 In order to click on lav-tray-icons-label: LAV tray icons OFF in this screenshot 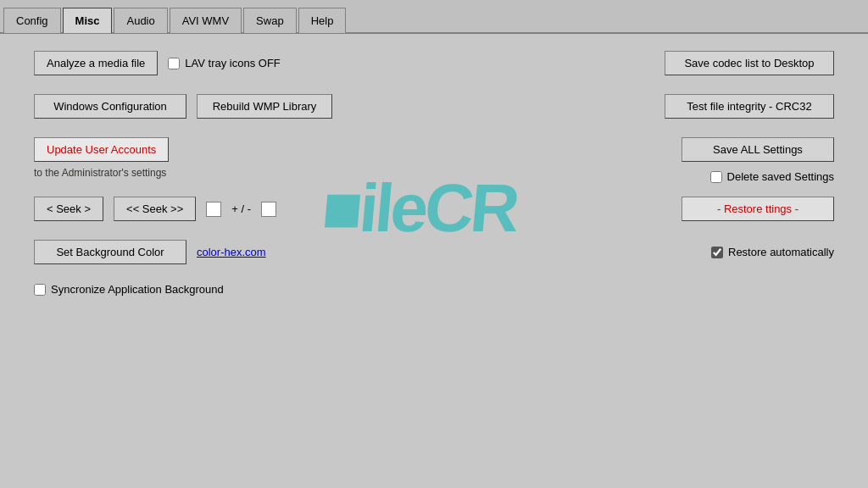, I will do `click(232, 63)`.